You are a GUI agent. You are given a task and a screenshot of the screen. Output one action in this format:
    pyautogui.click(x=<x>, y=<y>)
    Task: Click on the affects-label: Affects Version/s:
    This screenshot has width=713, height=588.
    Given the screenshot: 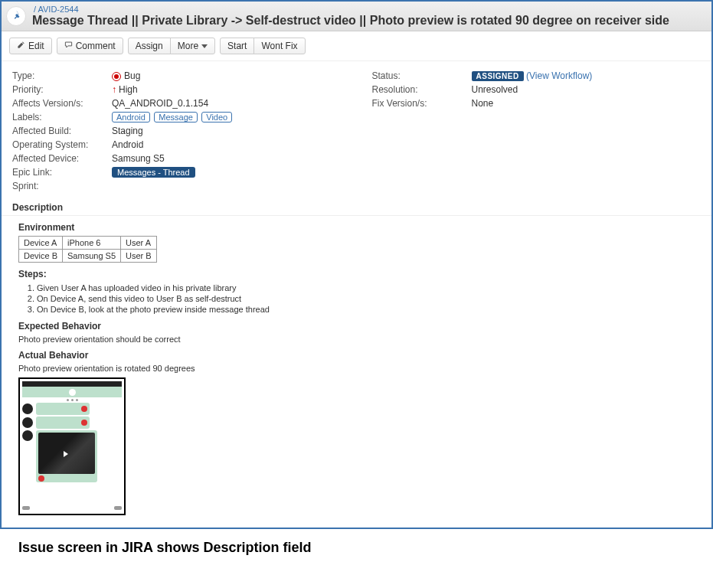 What is the action you would take?
    pyautogui.click(x=62, y=103)
    